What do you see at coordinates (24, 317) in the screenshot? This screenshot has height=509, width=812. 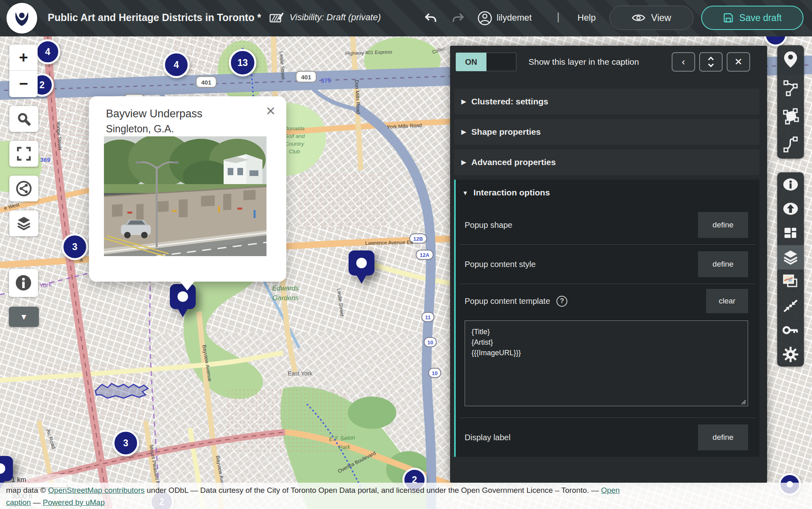 I see `collapse-controls-button: ▼` at bounding box center [24, 317].